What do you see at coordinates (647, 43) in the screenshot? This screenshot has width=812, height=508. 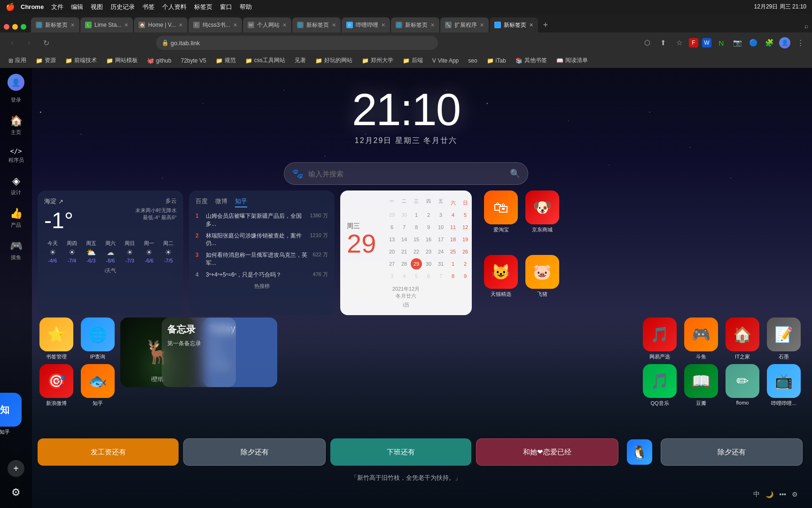 I see `external-link-icon: ⬡` at bounding box center [647, 43].